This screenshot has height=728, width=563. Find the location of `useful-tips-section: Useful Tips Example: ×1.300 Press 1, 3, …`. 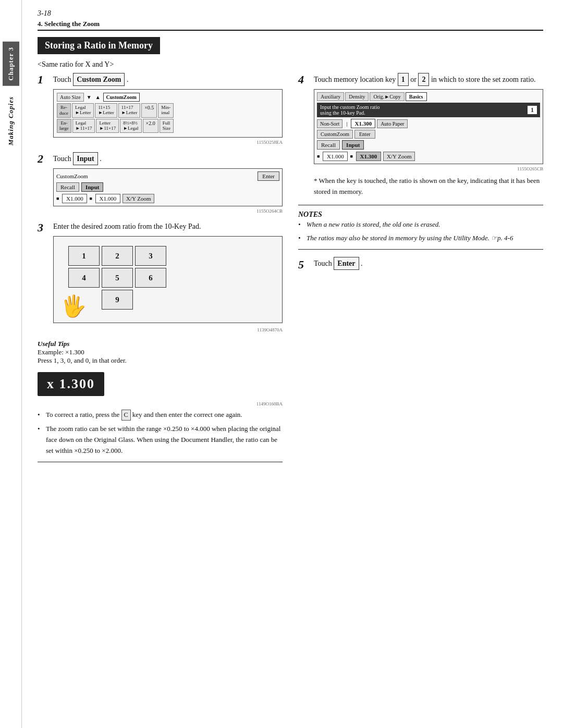

useful-tips-section: Useful Tips Example: ×1.300 Press 1, 3, … is located at coordinates (160, 398).